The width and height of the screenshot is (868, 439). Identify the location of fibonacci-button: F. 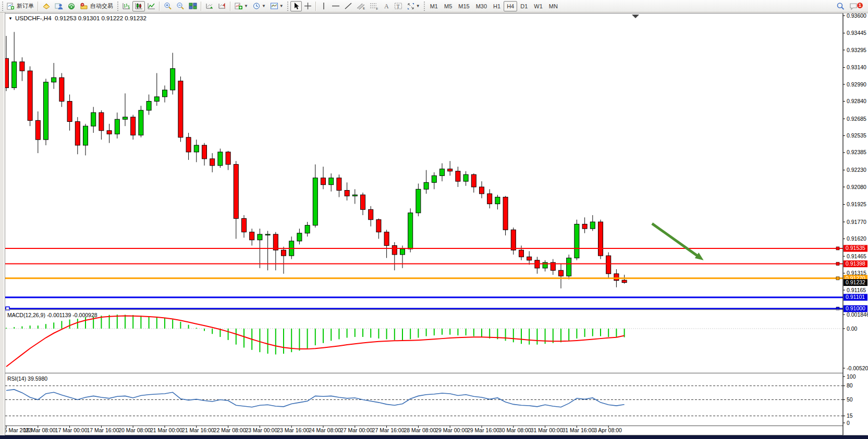
(374, 6).